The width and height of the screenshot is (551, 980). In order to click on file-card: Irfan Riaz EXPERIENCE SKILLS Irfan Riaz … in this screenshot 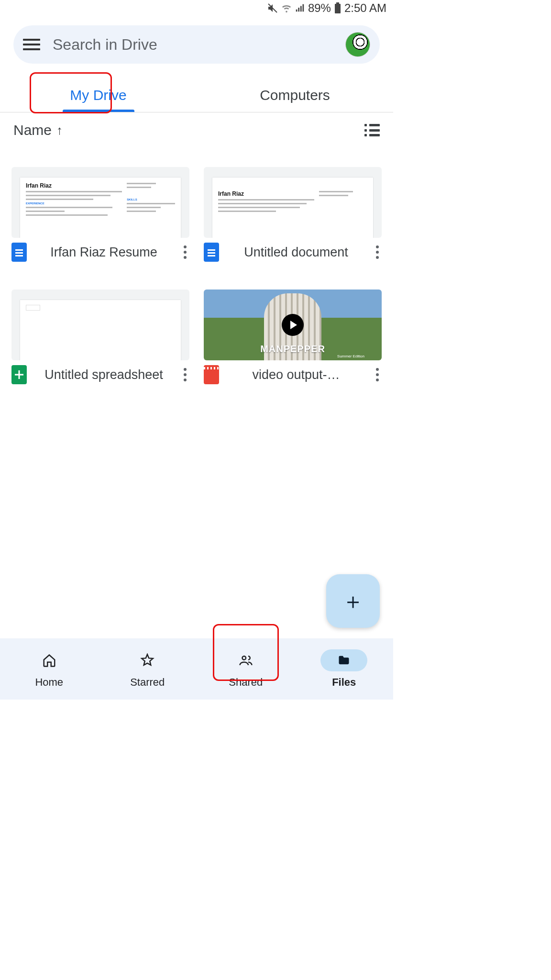, I will do `click(100, 214)`.